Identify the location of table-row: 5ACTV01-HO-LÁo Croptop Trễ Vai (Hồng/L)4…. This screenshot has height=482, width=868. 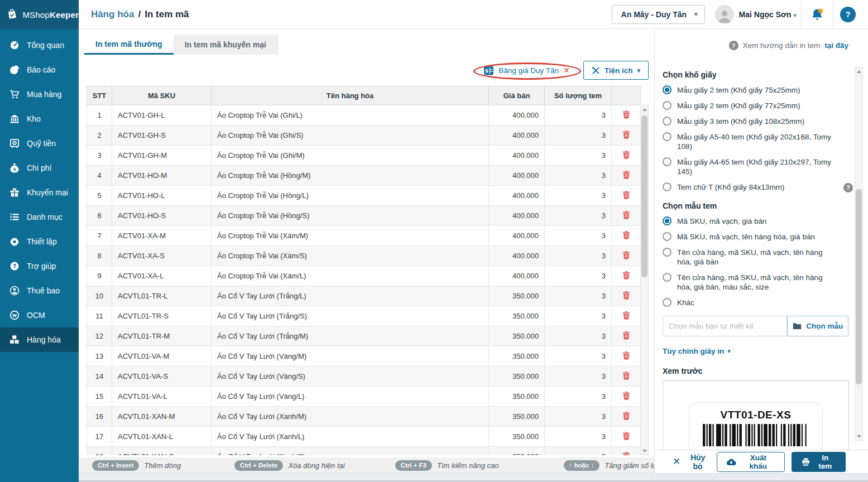
(364, 196).